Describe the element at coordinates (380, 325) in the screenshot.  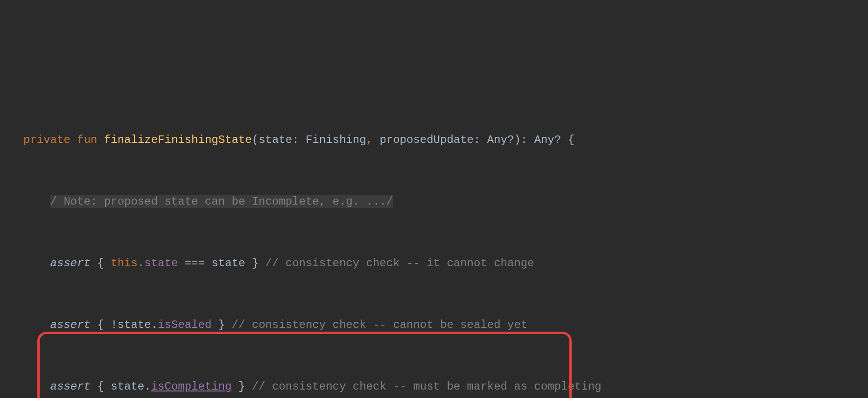
I see `comment: // consistency check -- cannot be sealed…` at that location.